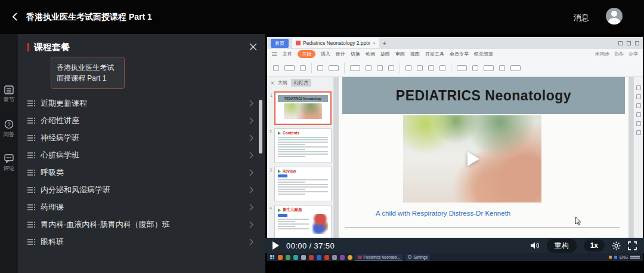 This screenshot has height=273, width=644. Describe the element at coordinates (253, 47) in the screenshot. I see `close-icon` at that location.